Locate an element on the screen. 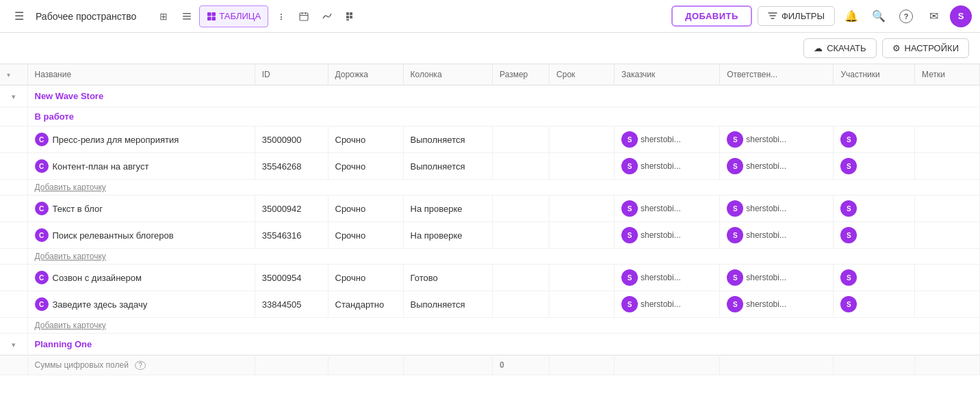 This screenshot has width=980, height=417. col-size-header: Размер is located at coordinates (521, 75).